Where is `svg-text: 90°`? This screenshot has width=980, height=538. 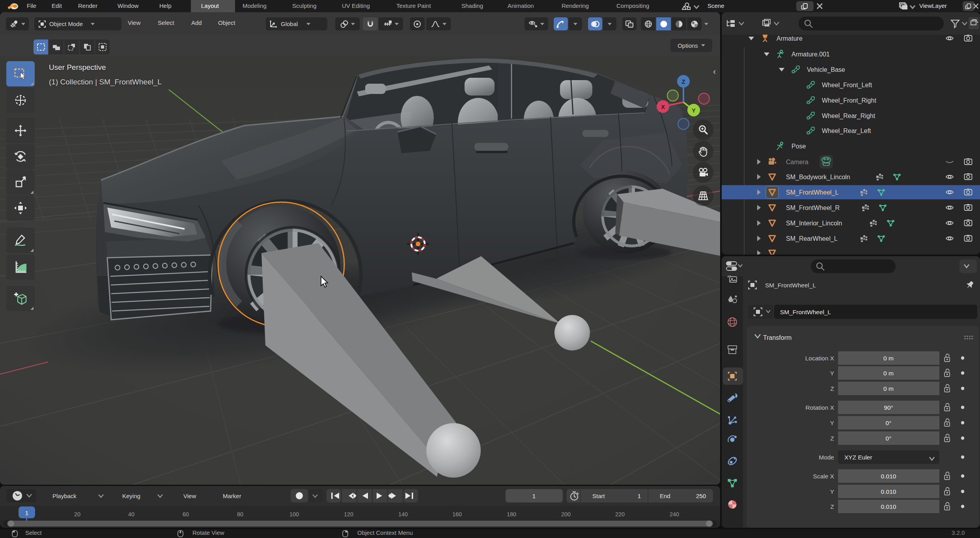 svg-text: 90° is located at coordinates (888, 407).